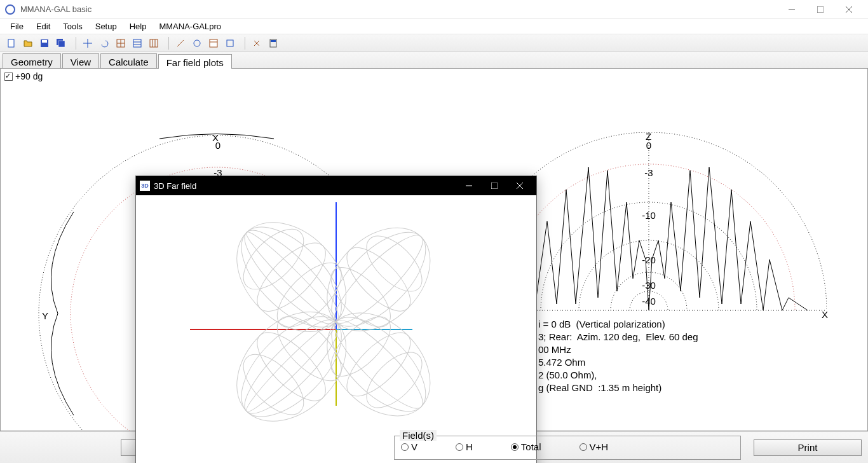 This screenshot has height=463, width=868. What do you see at coordinates (434, 60) in the screenshot?
I see `tab-bar: Geometry View Calculate Far field plots` at bounding box center [434, 60].